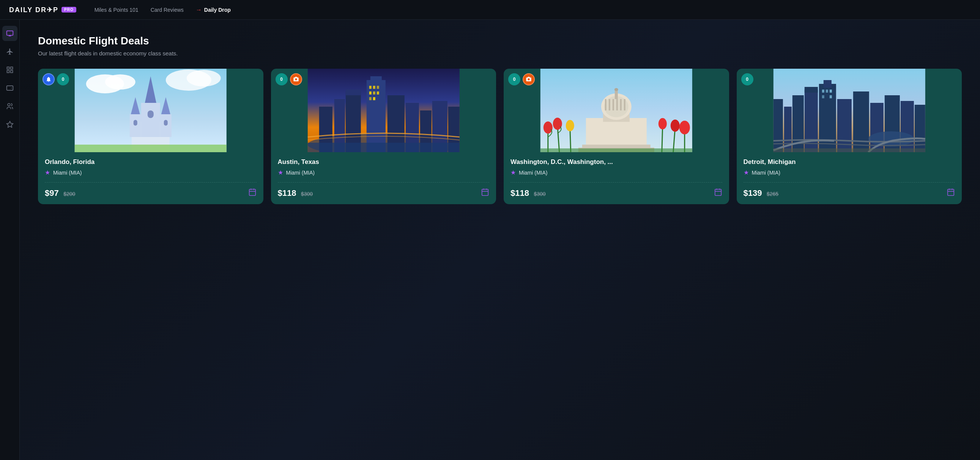 The image size is (980, 460). I want to click on logo: DAILY DR✈P PRO, so click(43, 10).